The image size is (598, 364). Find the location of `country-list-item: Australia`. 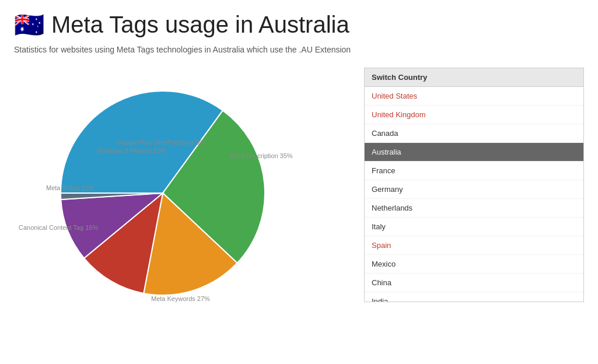

country-list-item: Australia is located at coordinates (474, 152).